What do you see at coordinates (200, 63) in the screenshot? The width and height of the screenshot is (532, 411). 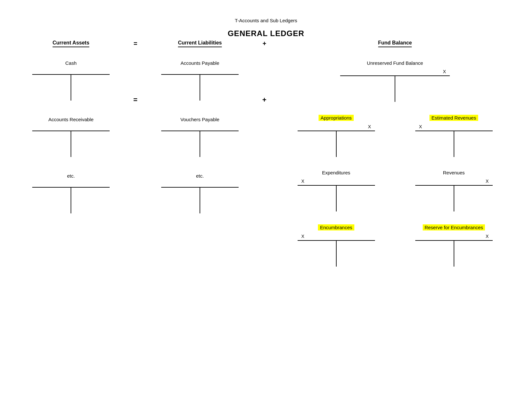 I see `accounts-payable-label: Accounts Payable` at bounding box center [200, 63].